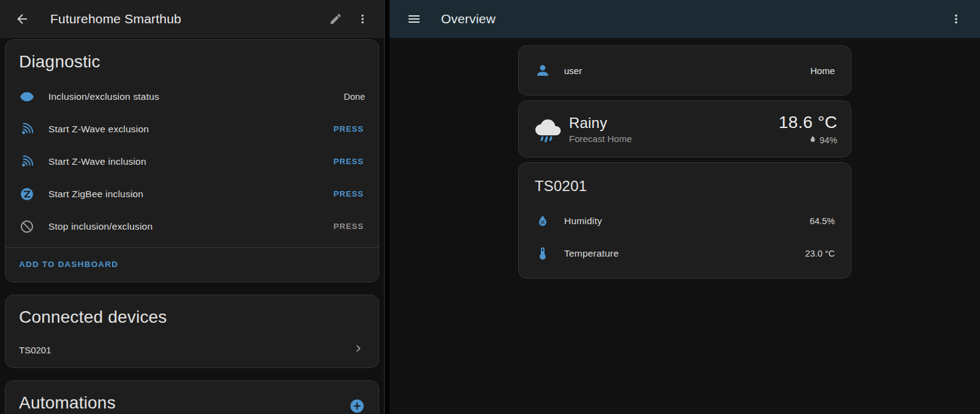 This screenshot has height=414, width=980. What do you see at coordinates (184, 129) in the screenshot?
I see `entity-row-label: Start Z-Wave exclusion` at bounding box center [184, 129].